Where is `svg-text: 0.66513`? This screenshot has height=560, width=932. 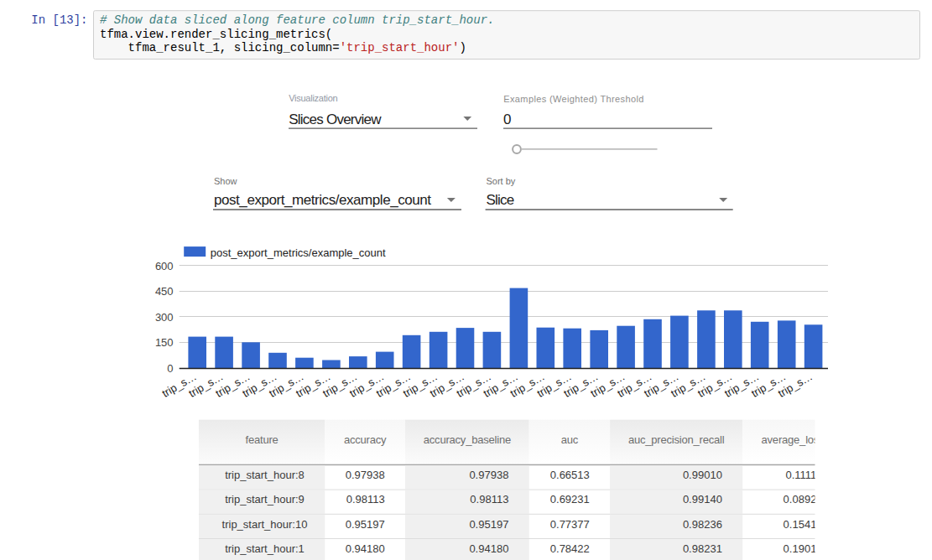 svg-text: 0.66513 is located at coordinates (570, 474).